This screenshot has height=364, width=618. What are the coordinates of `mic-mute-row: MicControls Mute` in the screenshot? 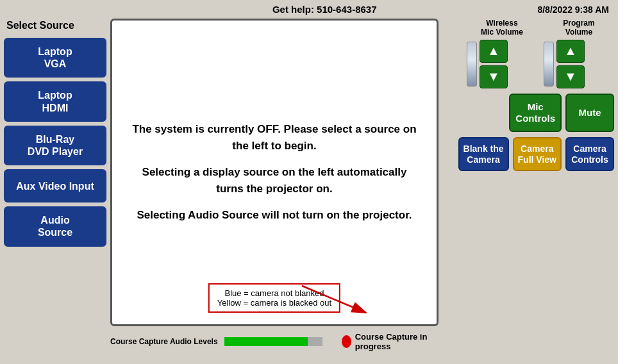 It's located at (528, 113).